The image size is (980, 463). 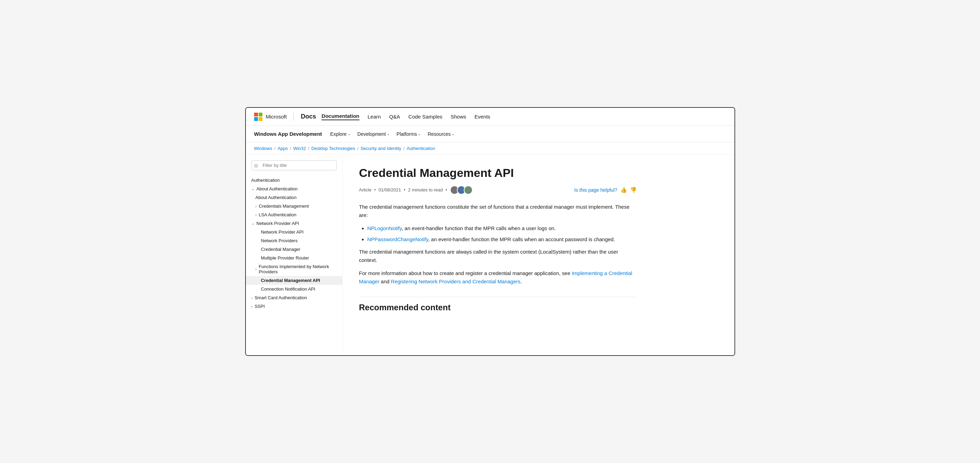 I want to click on nav-link-code-samples: Code Samples, so click(x=425, y=117).